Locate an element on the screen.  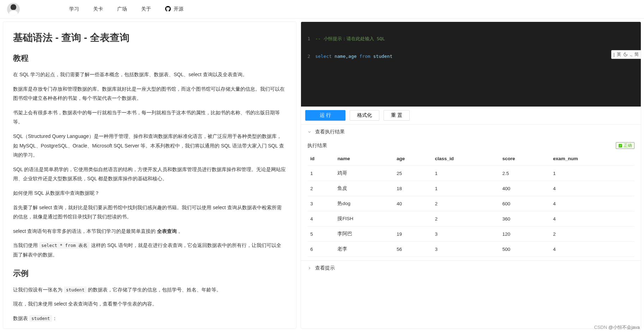
nav-square: 广场 is located at coordinates (122, 9).